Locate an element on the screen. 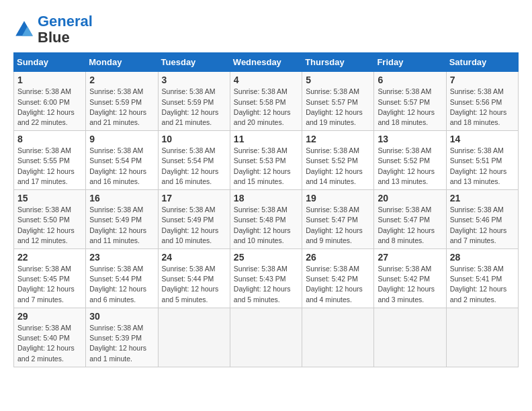 Image resolution: width=532 pixels, height=411 pixels. day-number: 11 is located at coordinates (266, 139).